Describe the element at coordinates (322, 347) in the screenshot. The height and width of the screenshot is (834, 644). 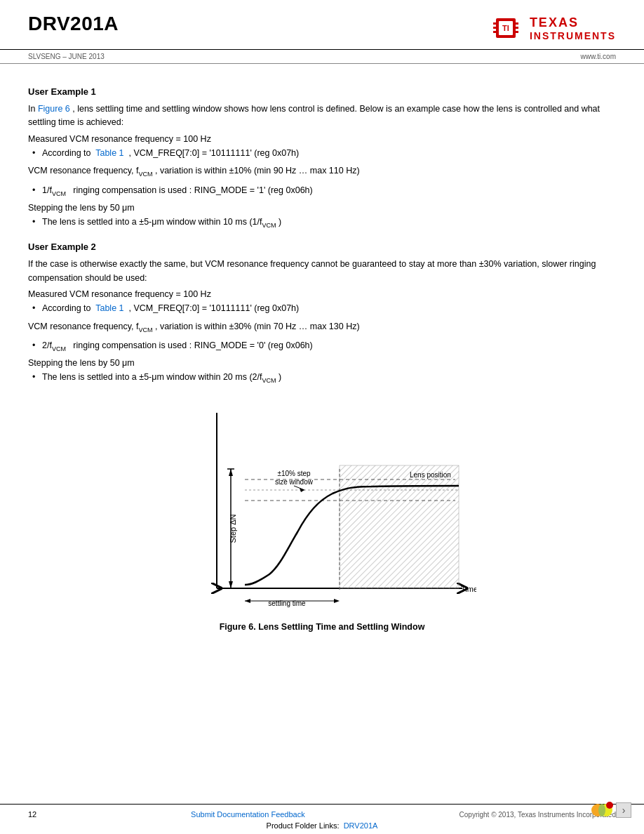
I see `bullet-item: 2/fVCM ringing compensation is used : RI…` at that location.